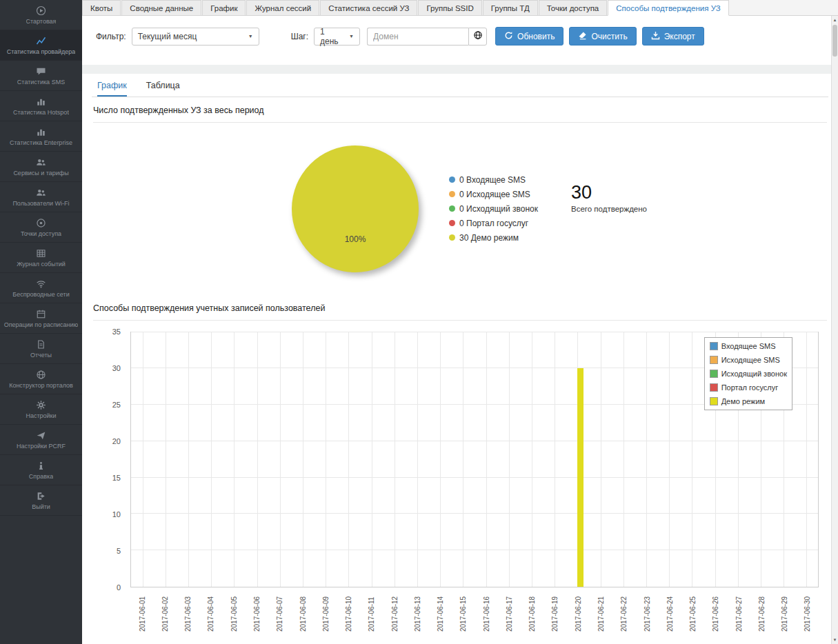 Image resolution: width=838 pixels, height=644 pixels. I want to click on table-icon, so click(41, 254).